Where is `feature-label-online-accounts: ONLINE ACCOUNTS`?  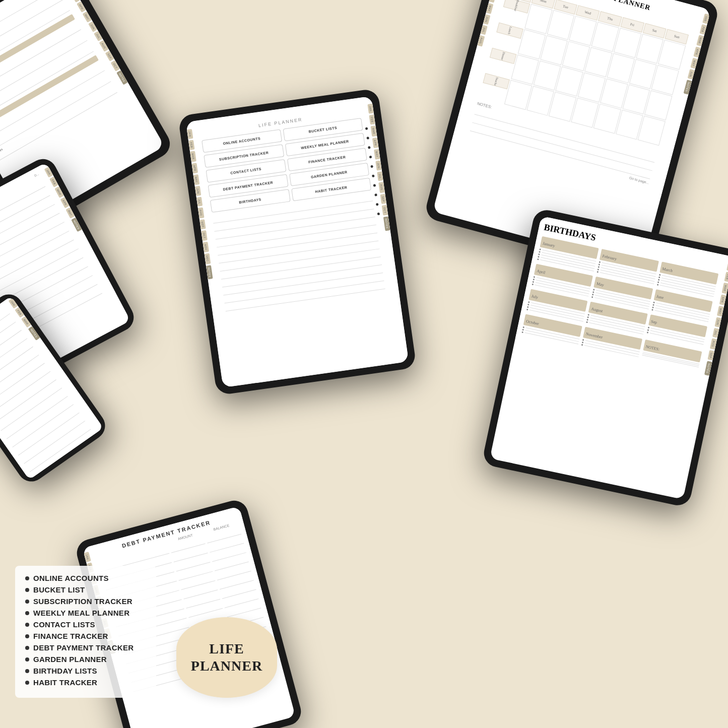
feature-label-online-accounts: ONLINE ACCOUNTS is located at coordinates (71, 578).